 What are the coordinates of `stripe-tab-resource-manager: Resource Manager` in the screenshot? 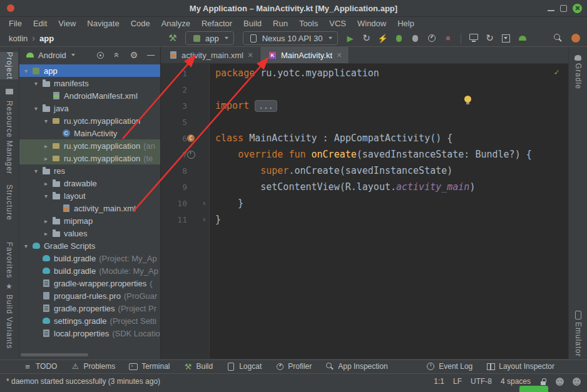 It's located at (9, 138).